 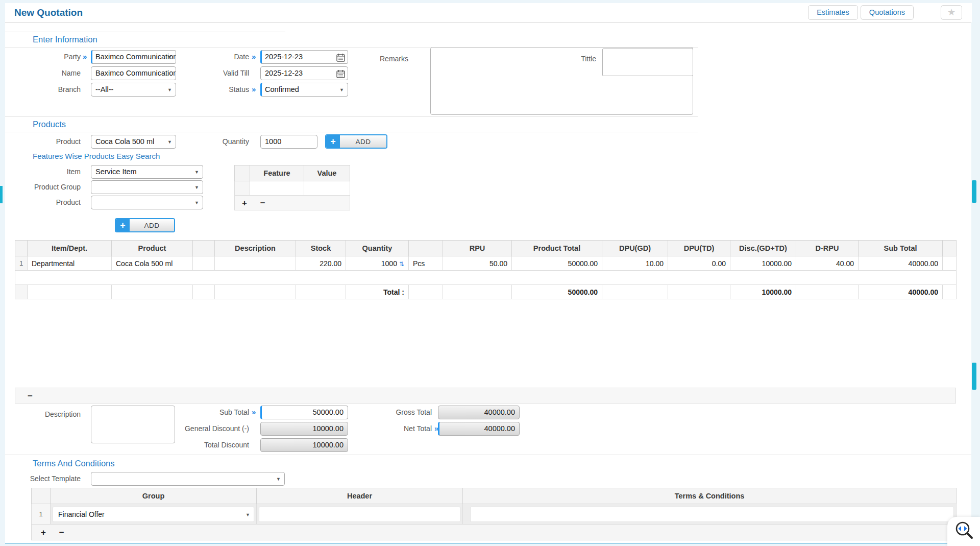 I want to click on col-rpu: RPU, so click(x=478, y=248).